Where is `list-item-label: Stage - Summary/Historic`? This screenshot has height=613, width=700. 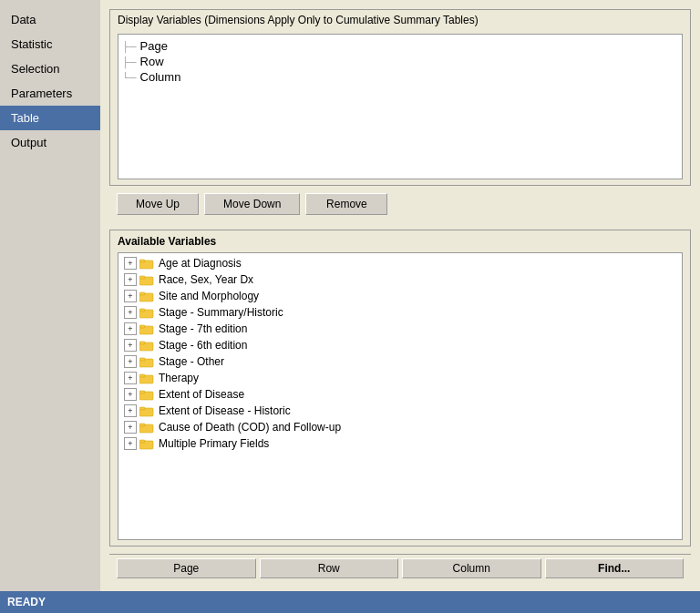
list-item-label: Stage - Summary/Historic is located at coordinates (221, 312).